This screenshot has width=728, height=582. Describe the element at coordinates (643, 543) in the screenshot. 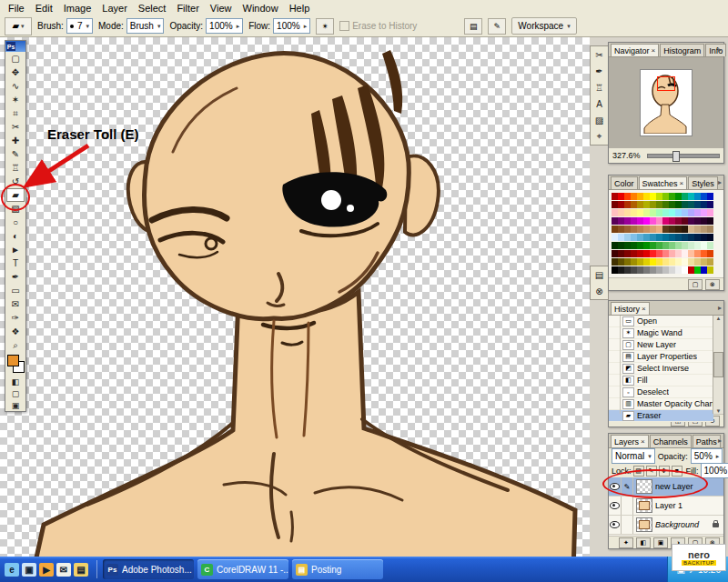

I see `layer-mask-icon: ◧` at that location.